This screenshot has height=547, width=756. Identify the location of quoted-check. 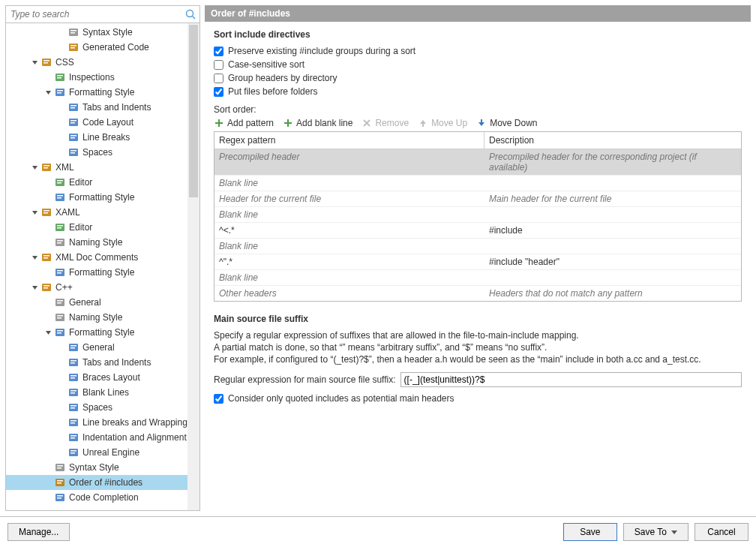
(219, 399).